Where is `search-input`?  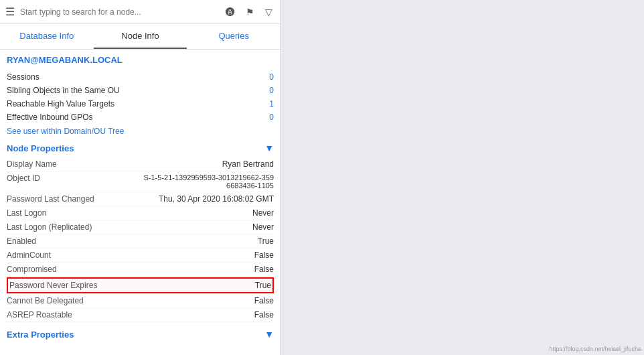
search-input is located at coordinates (119, 12).